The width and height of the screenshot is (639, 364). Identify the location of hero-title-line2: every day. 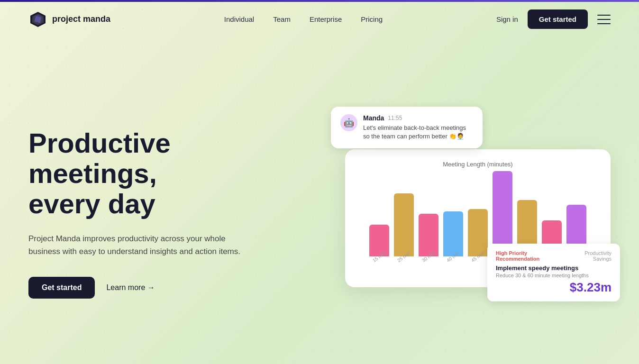
(92, 204).